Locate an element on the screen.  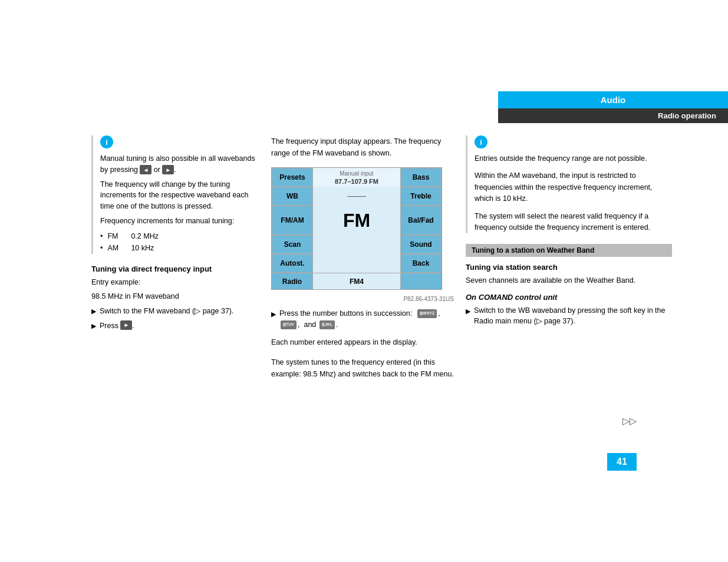
autost-btn: Autost. is located at coordinates (292, 263).